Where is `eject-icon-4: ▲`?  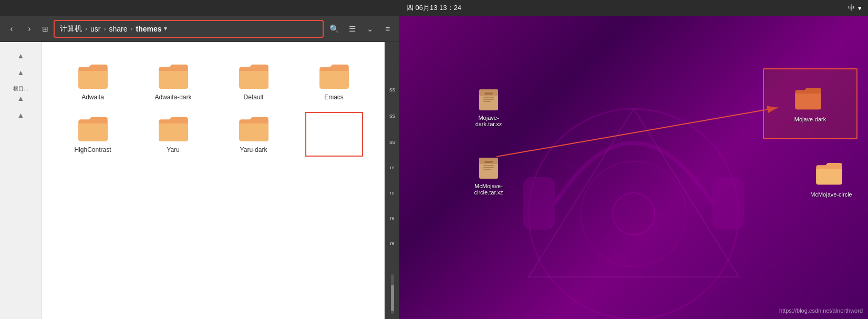 eject-icon-4: ▲ is located at coordinates (21, 115).